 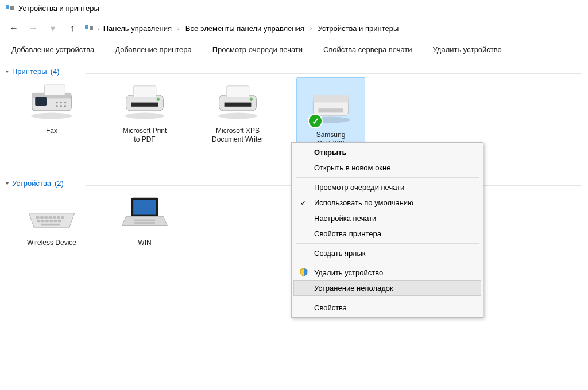 What do you see at coordinates (238, 135) in the screenshot?
I see `device-label: Microsoft XPSDocument Writer` at bounding box center [238, 135].